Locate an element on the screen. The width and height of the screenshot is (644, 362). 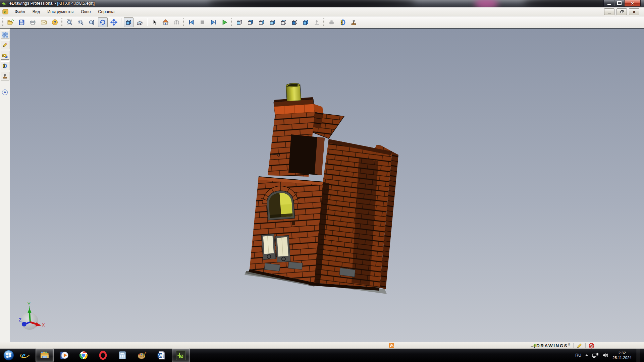
taskbar-internet-explorer: e is located at coordinates (25, 355).